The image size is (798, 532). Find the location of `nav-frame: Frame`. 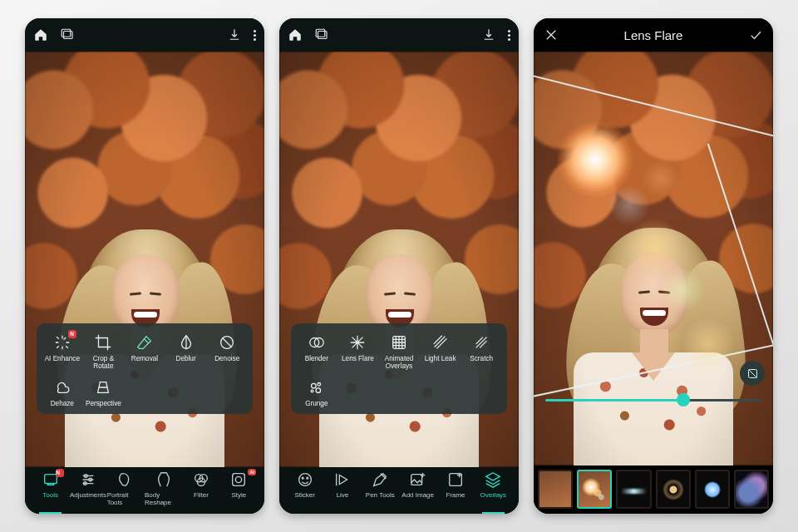

nav-frame: Frame is located at coordinates (456, 491).